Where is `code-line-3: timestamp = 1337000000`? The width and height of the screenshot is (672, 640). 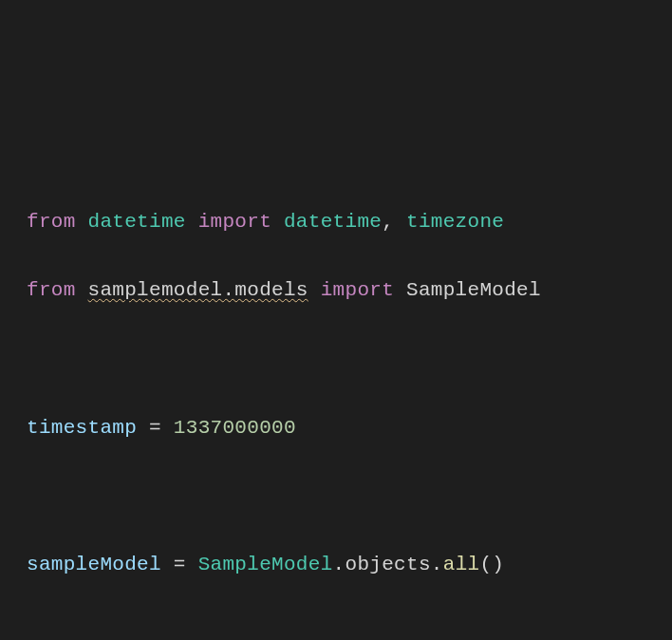
code-line-3: timestamp = 1337000000 is located at coordinates (349, 428).